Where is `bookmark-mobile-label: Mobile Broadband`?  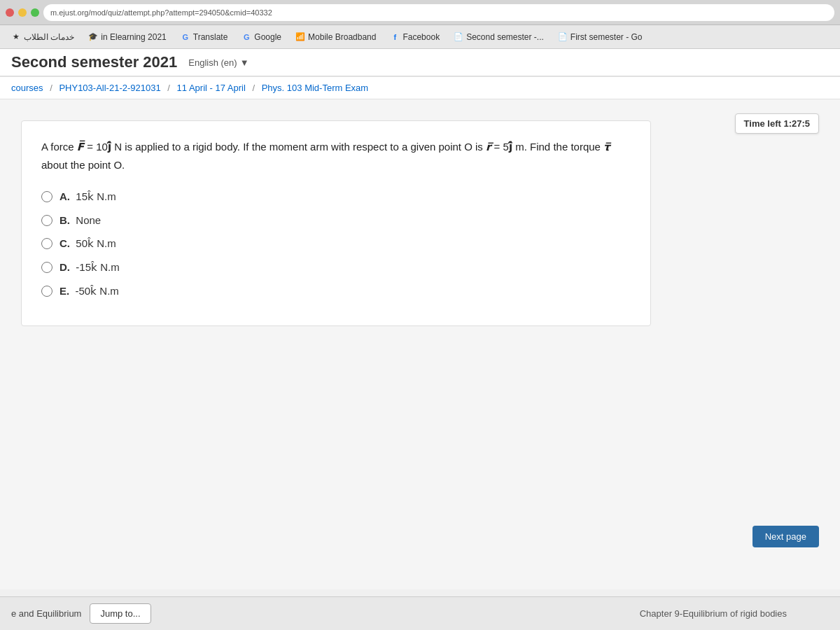
bookmark-mobile-label: Mobile Broadband is located at coordinates (342, 37).